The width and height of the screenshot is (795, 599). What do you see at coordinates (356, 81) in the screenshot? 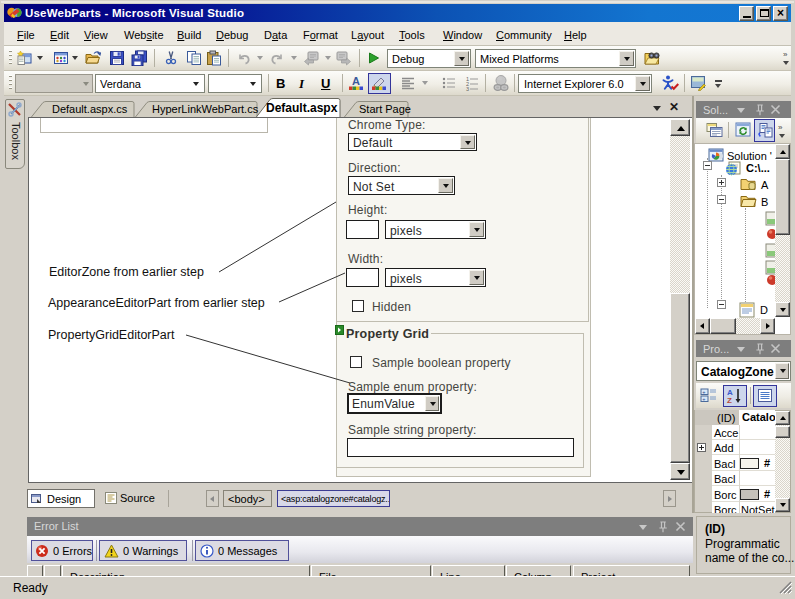
I see `svg-text: A` at bounding box center [356, 81].